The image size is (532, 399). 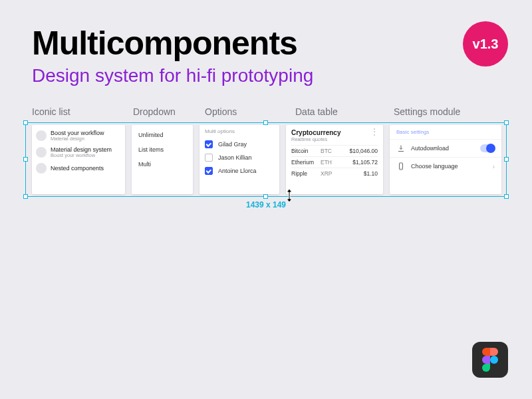 I want to click on section-label-dropdown: Dropdown, so click(x=169, y=112).